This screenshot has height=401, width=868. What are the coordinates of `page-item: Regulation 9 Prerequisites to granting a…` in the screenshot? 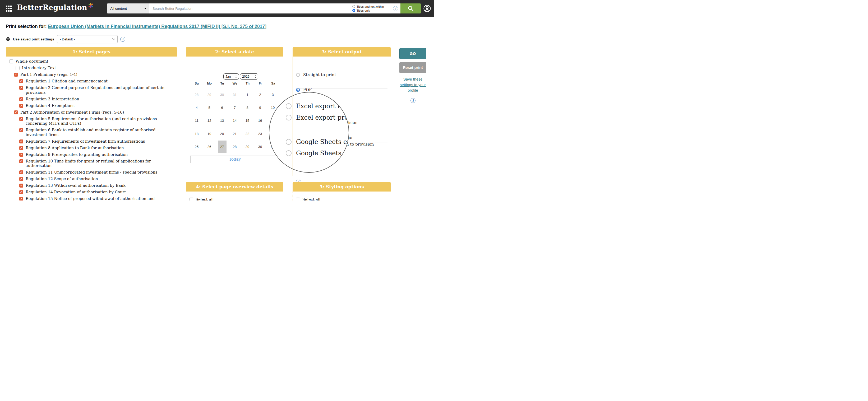 It's located at (90, 155).